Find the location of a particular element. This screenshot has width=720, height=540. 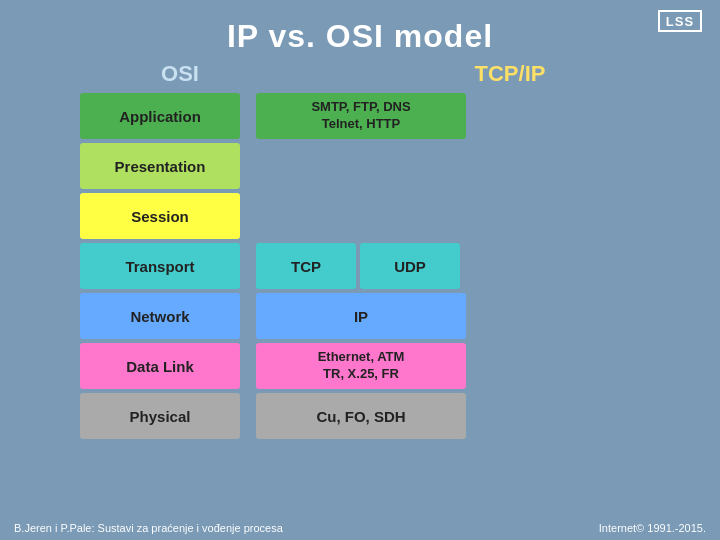

layer-row: Presentation is located at coordinates (360, 166).